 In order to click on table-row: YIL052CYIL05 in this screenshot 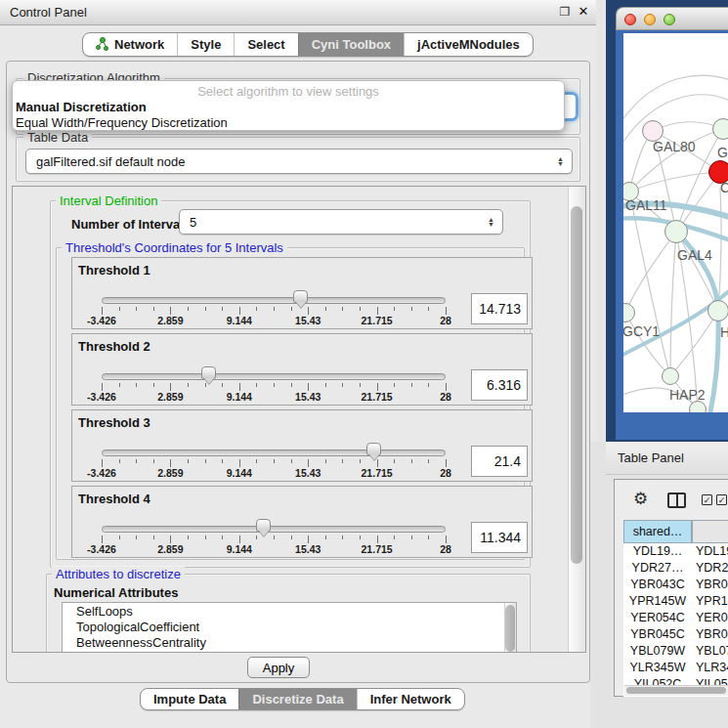, I will do `click(676, 681)`.